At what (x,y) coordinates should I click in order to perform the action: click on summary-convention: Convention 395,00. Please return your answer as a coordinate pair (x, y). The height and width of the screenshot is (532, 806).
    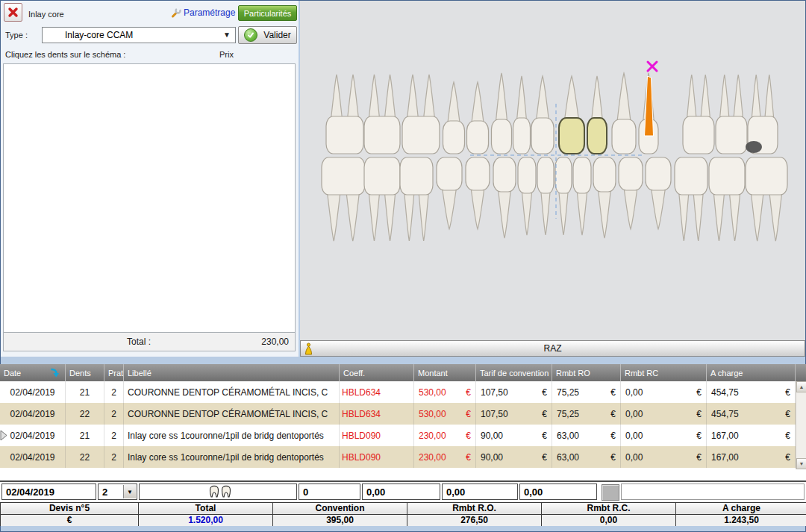
    Looking at the image, I should click on (340, 514).